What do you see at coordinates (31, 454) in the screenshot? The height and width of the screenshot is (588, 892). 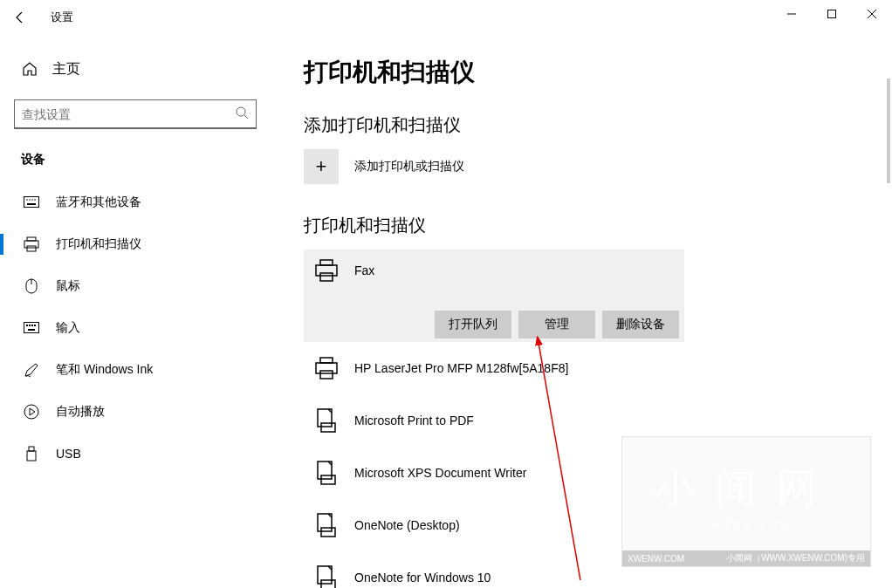 I see `usb-icon` at bounding box center [31, 454].